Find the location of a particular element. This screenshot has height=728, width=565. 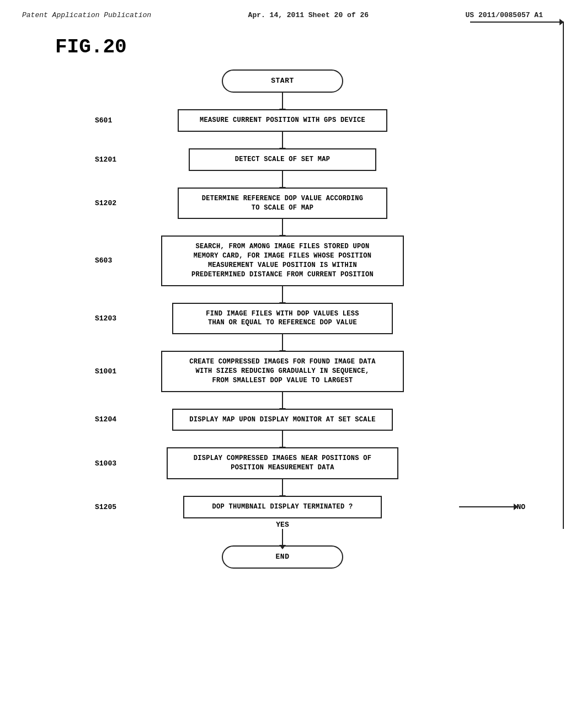

step-s603: SEARCH, FROM AMONG IMAGE FILES STORED UP… is located at coordinates (282, 260).